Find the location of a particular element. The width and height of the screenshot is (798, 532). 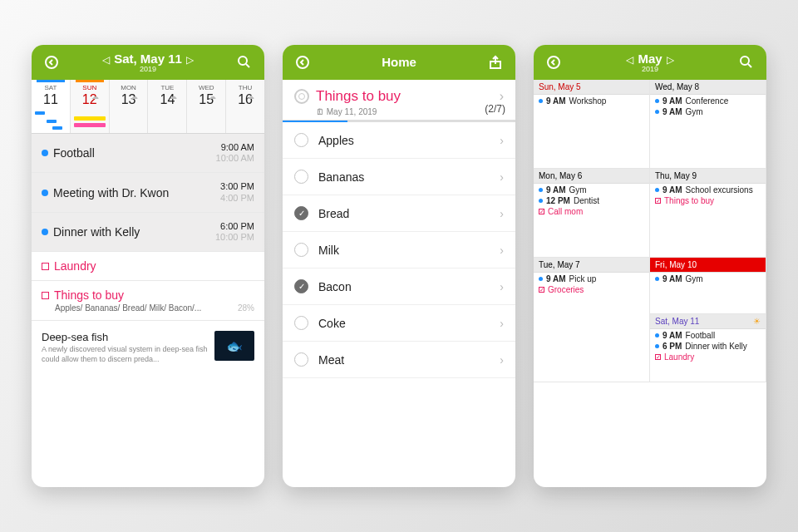

list-item: Bread› is located at coordinates (399, 214).